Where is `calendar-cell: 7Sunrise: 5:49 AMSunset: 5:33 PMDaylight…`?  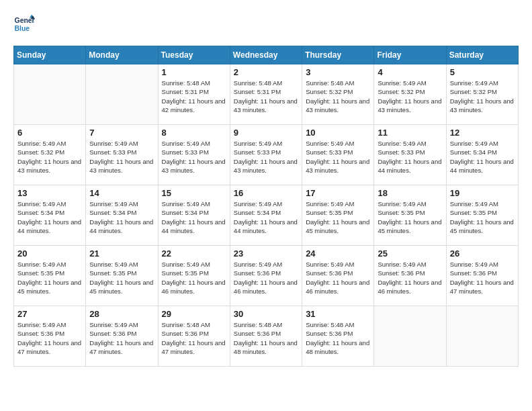
calendar-cell: 7Sunrise: 5:49 AMSunset: 5:33 PMDaylight… is located at coordinates (122, 155).